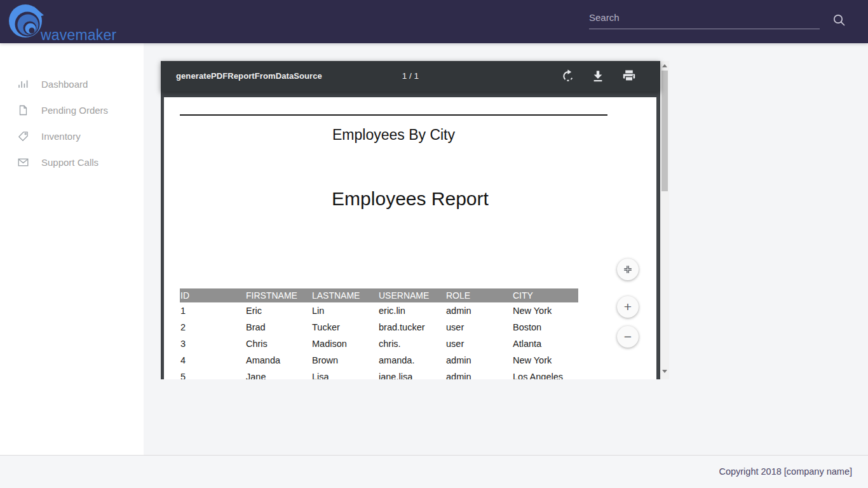 The image size is (868, 488). I want to click on sidebar-item-pending-orders: Pending Orders, so click(72, 111).